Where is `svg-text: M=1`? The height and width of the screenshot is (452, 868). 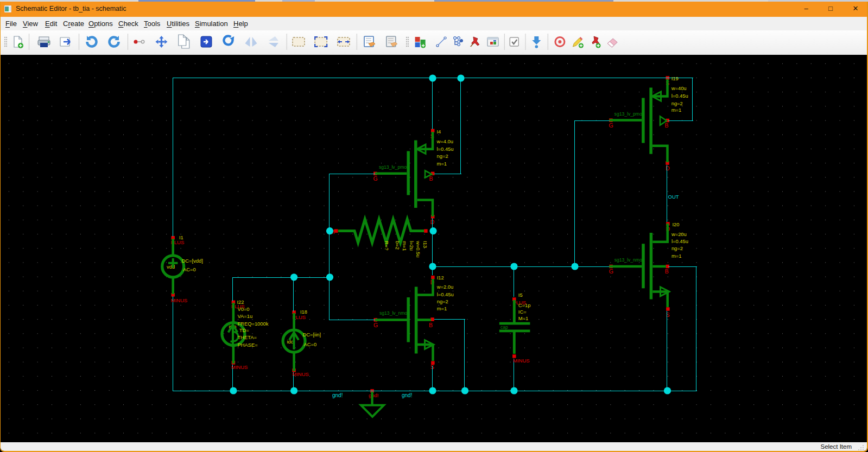 svg-text: M=1 is located at coordinates (523, 318).